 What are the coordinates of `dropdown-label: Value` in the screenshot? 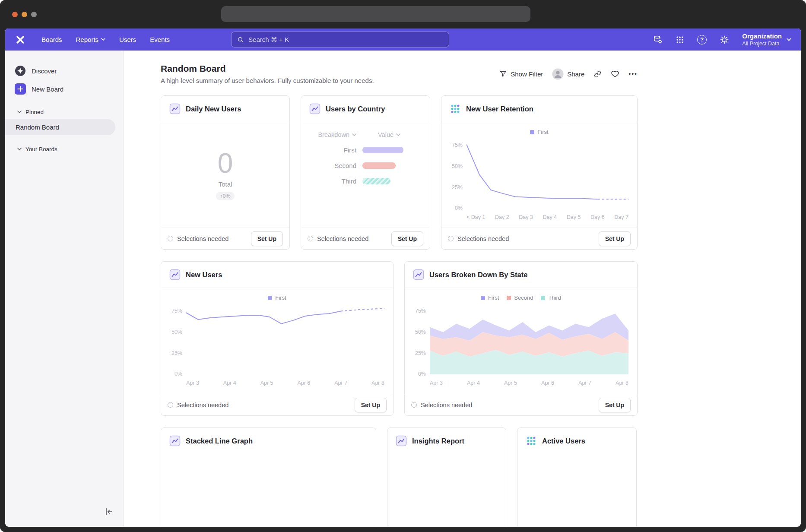 It's located at (386, 135).